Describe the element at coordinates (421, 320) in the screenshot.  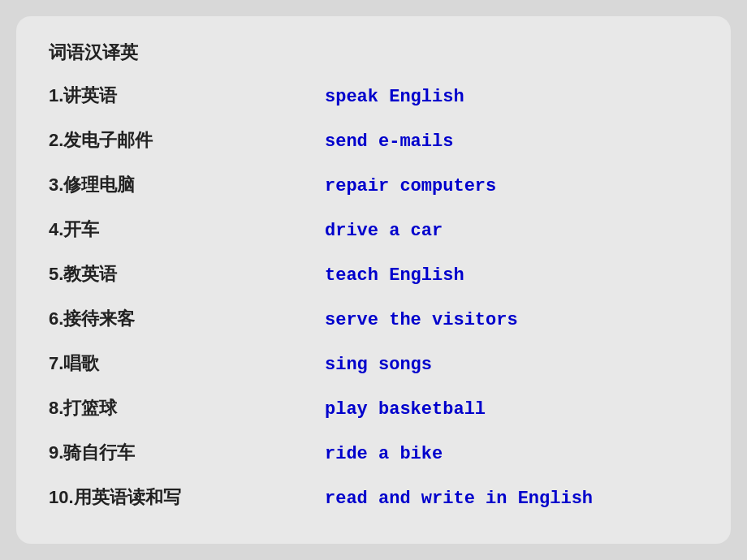
I see `english-text: serve the visitors` at that location.